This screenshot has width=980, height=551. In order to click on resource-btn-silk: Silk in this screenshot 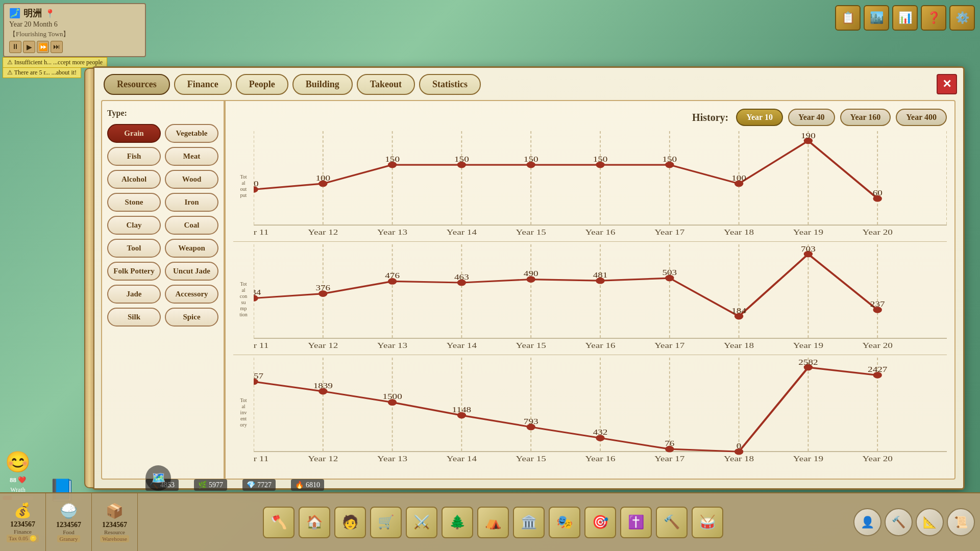, I will do `click(134, 317)`.